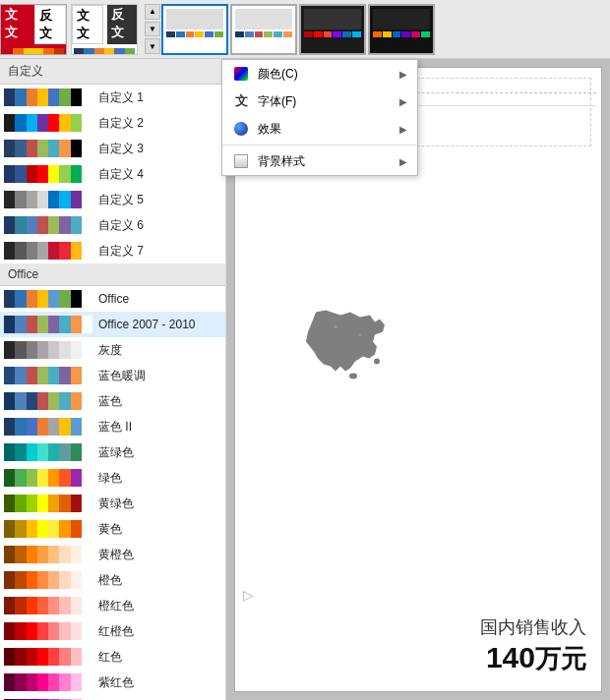  What do you see at coordinates (403, 161) in the screenshot?
I see `background-arrow: ▶` at bounding box center [403, 161].